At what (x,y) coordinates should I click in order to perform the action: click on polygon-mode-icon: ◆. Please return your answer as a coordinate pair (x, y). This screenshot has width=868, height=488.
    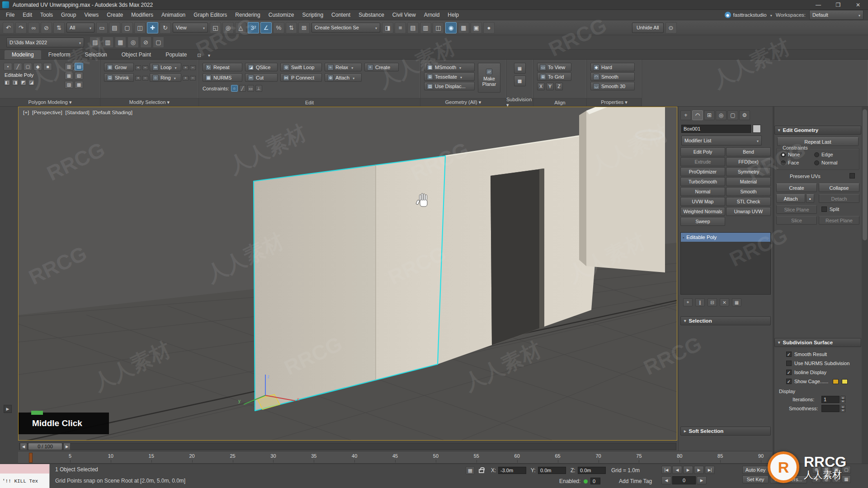
    Looking at the image, I should click on (38, 67).